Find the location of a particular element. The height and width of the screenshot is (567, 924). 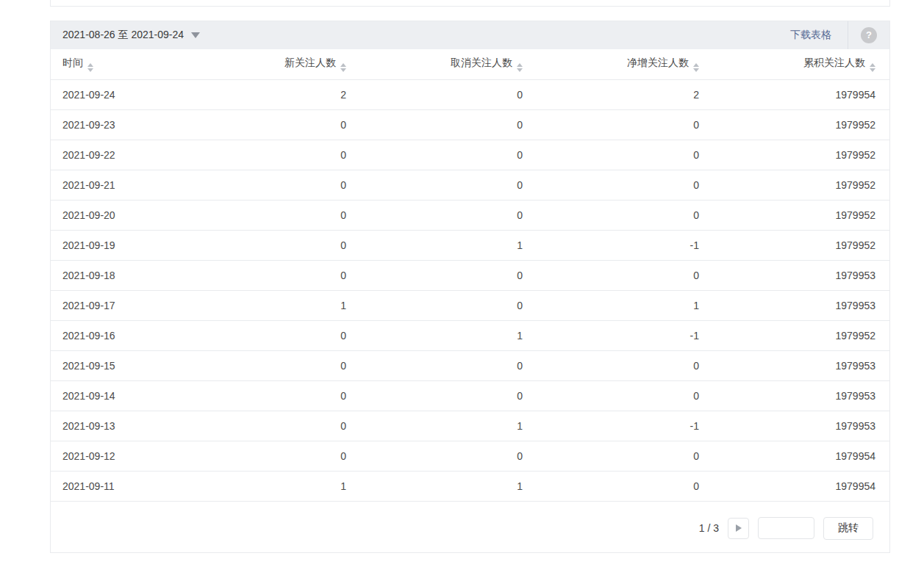

caret-down-icon is located at coordinates (196, 35).